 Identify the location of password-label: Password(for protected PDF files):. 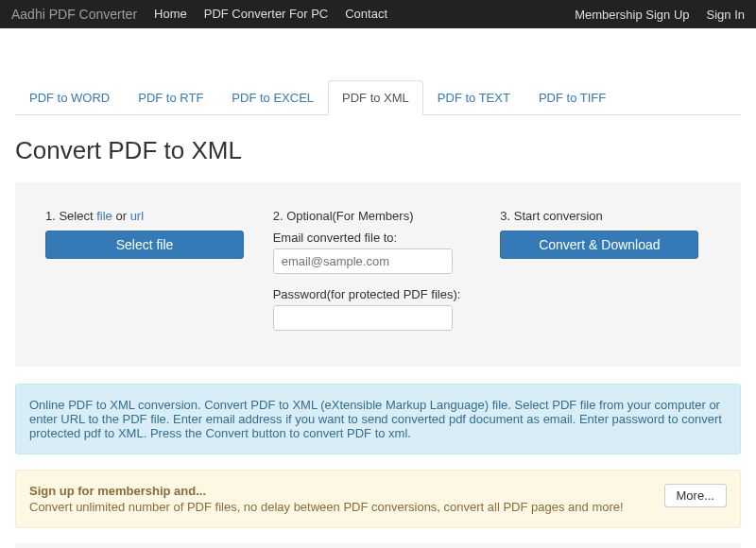
(378, 295).